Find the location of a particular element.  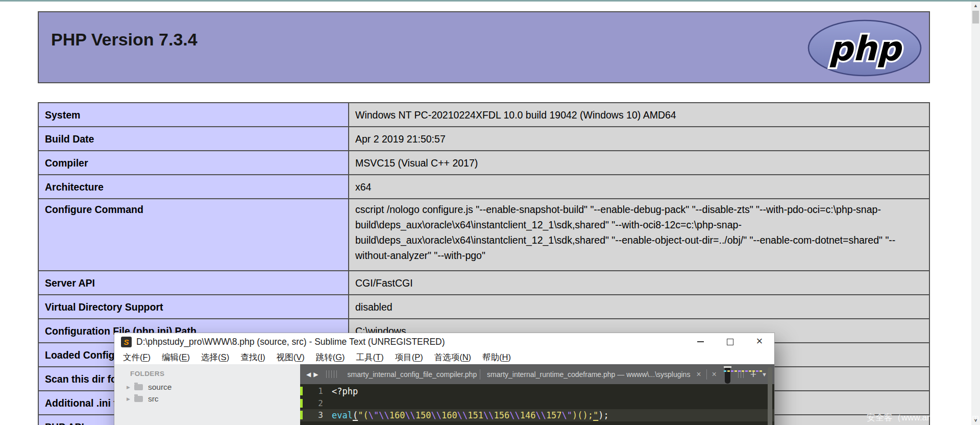

table-row: SystemWindows NT PC-20210224XFDL 10.0 bu… is located at coordinates (484, 114).